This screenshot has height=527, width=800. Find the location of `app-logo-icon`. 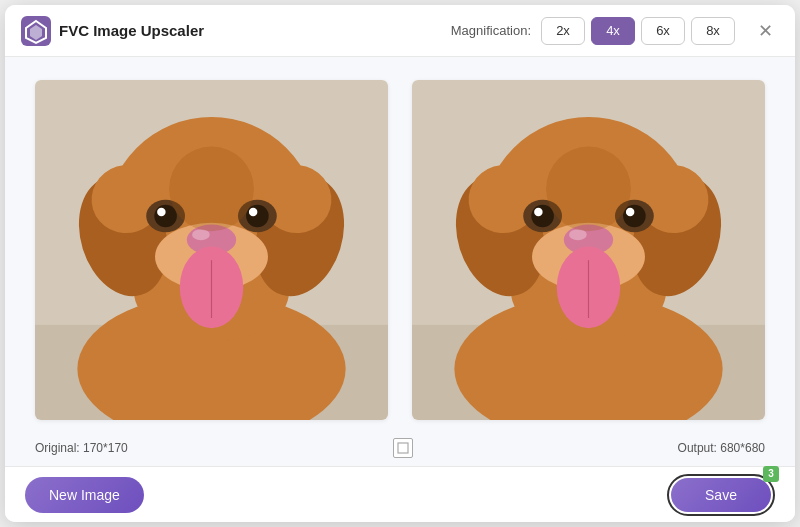

app-logo-icon is located at coordinates (36, 31).